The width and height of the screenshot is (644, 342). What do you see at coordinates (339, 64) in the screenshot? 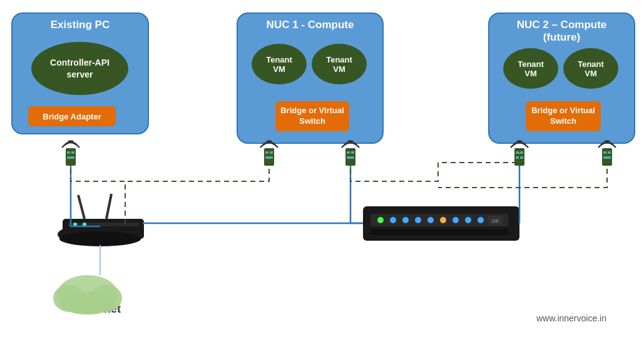
I see `nuc1-vm2-ellipse: TenantVM` at bounding box center [339, 64].